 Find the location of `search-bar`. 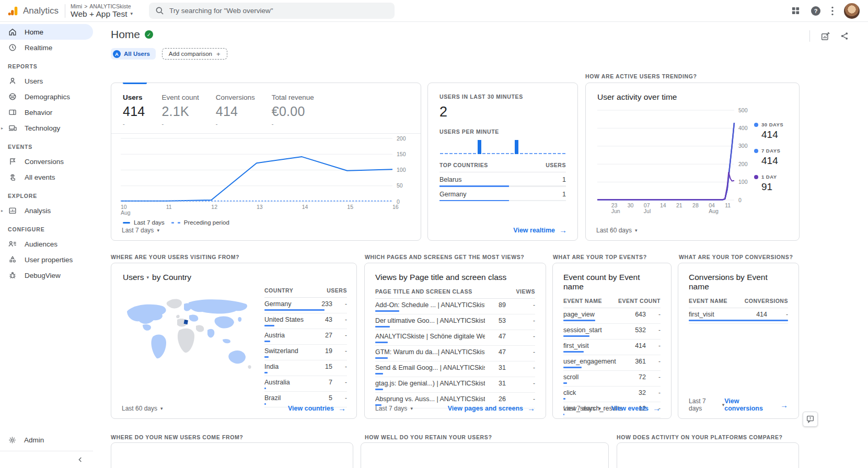

search-bar is located at coordinates (272, 10).